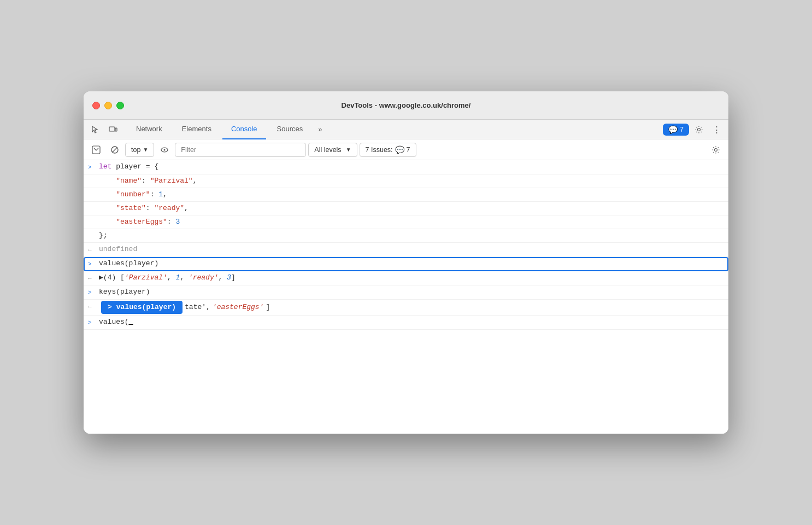  What do you see at coordinates (290, 130) in the screenshot?
I see `tab-sources: Sources` at bounding box center [290, 130].